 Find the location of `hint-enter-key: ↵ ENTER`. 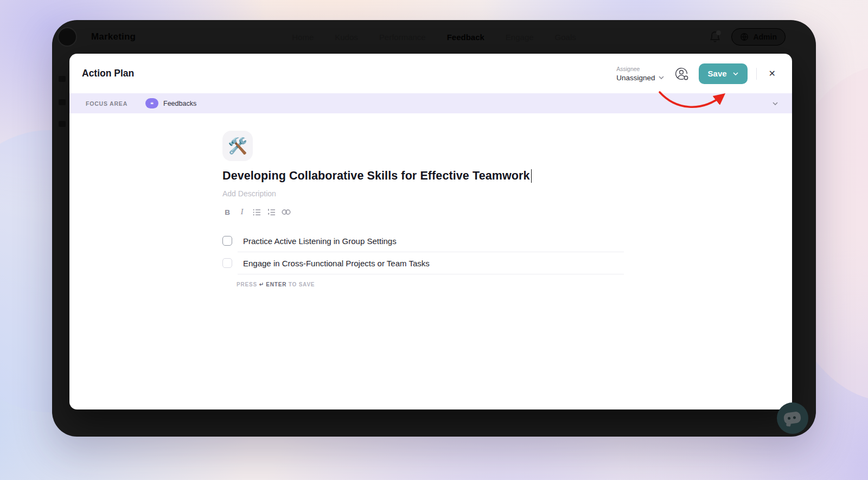

hint-enter-key: ↵ ENTER is located at coordinates (273, 284).